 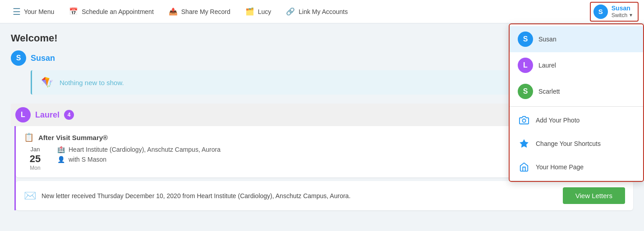 I want to click on building-icon: 🏥, so click(x=61, y=149).